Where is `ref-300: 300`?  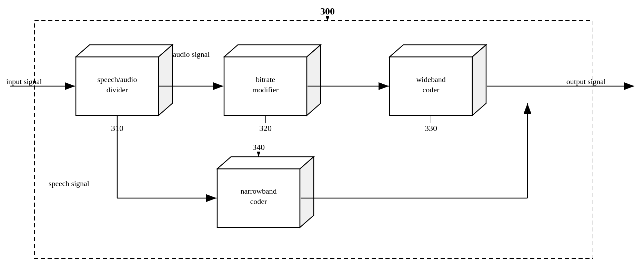 ref-300: 300 is located at coordinates (328, 11).